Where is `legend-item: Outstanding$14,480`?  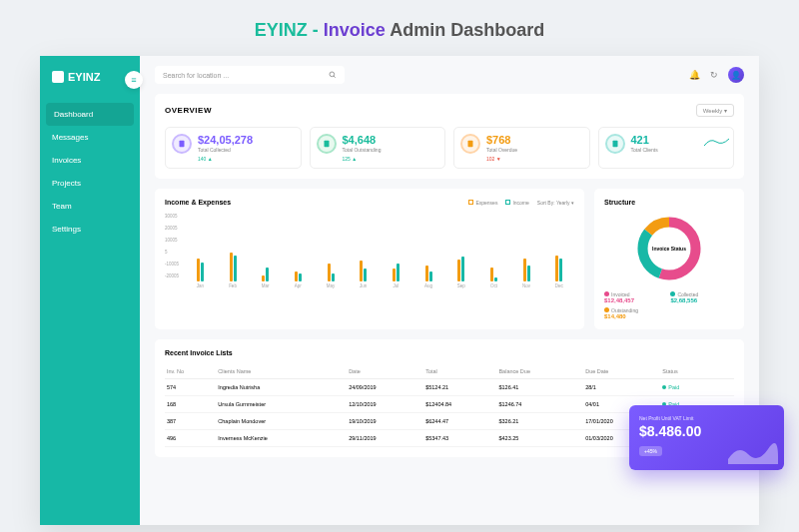
legend-item: Outstanding$14,480 is located at coordinates (635, 313).